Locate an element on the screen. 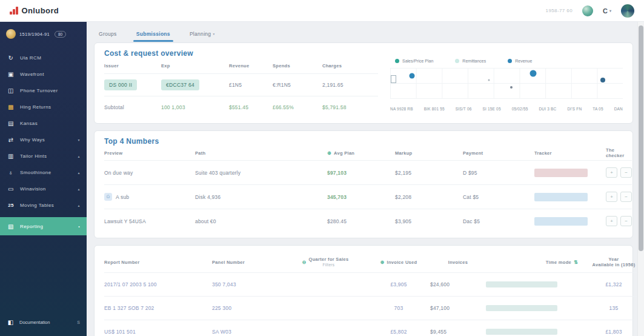 This screenshot has width=644, height=336. sidebar-item-ula-rcm: ↻ Ula RCM is located at coordinates (44, 58).